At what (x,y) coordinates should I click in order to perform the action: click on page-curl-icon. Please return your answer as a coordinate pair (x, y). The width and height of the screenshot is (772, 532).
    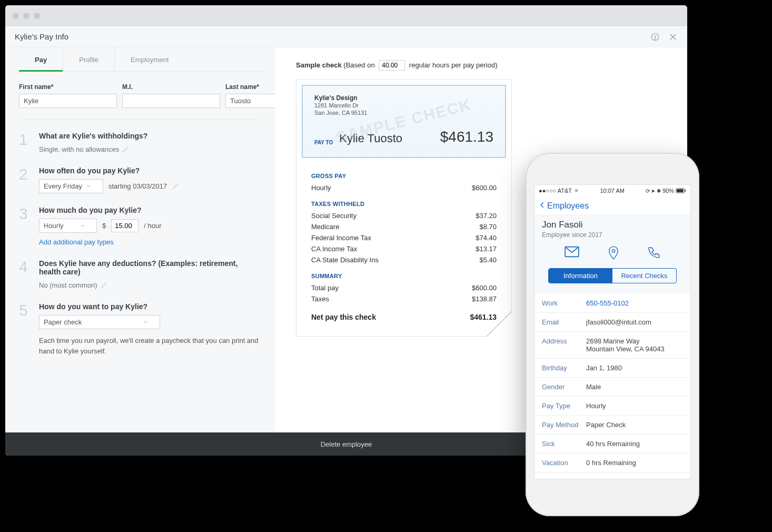
    Looking at the image, I should click on (499, 324).